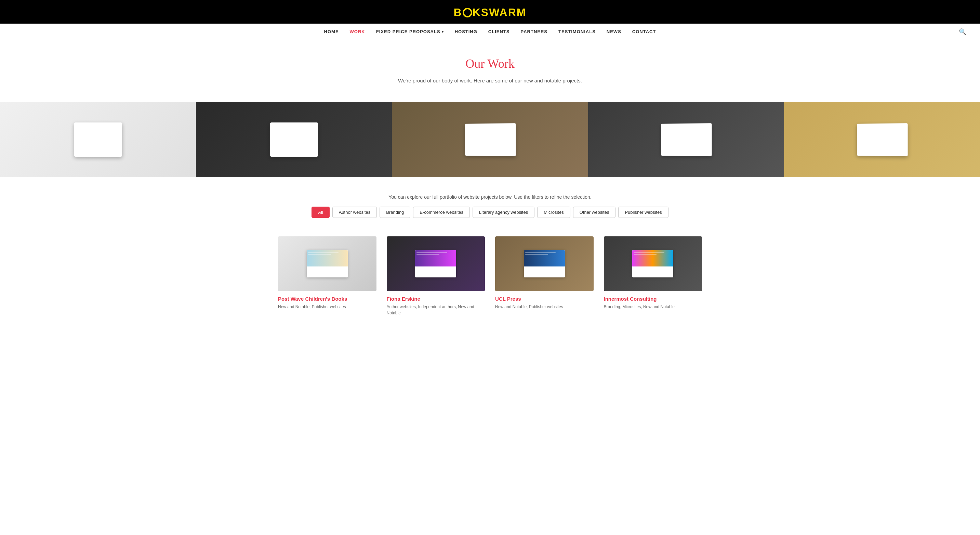  What do you see at coordinates (490, 197) in the screenshot?
I see `filter-description: You can explore our full portfolio of we…` at bounding box center [490, 197].